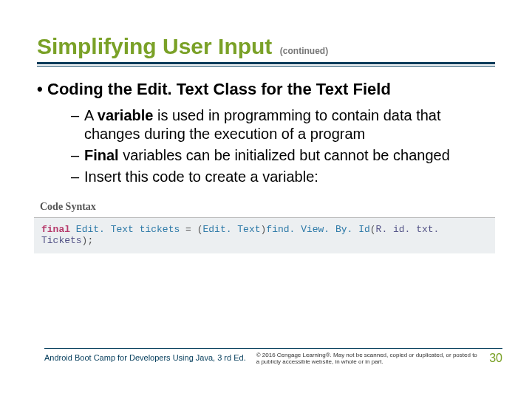 The height and width of the screenshot is (399, 532). What do you see at coordinates (367, 358) in the screenshot?
I see `legal-text: © 2016 Cengage Learning®. May not be sca…` at bounding box center [367, 358].